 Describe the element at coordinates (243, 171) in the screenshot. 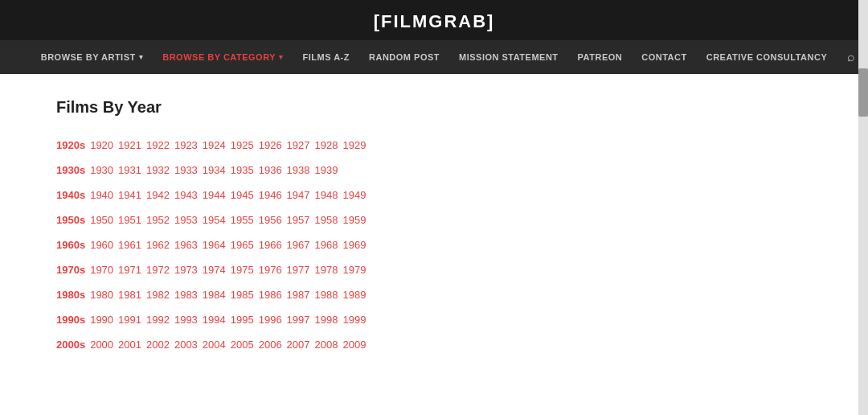

I see `year-link: 1935` at that location.